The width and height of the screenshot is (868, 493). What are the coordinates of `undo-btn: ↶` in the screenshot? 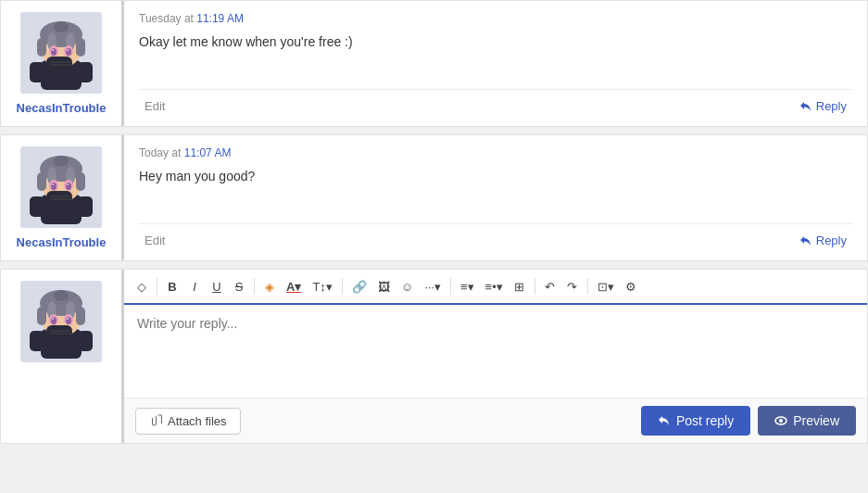 It's located at (550, 286).